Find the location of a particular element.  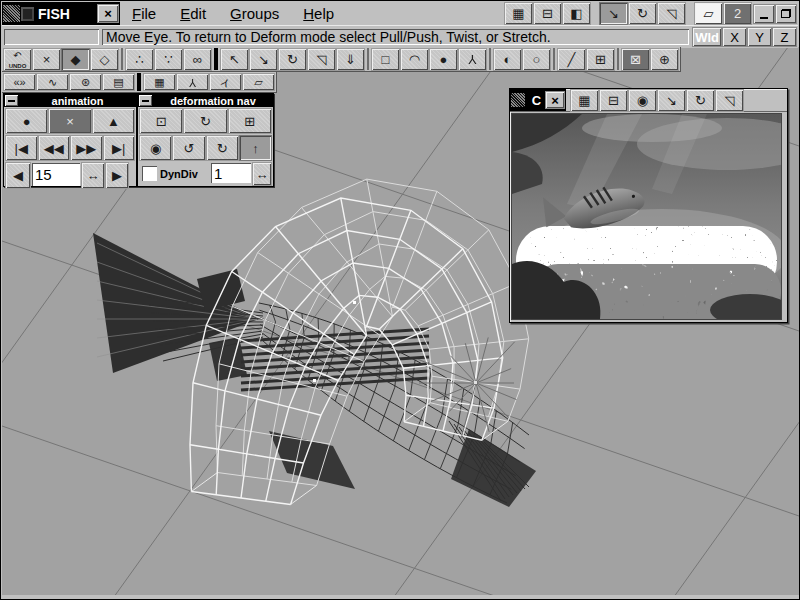

curve-icon: ◠ is located at coordinates (414, 60).